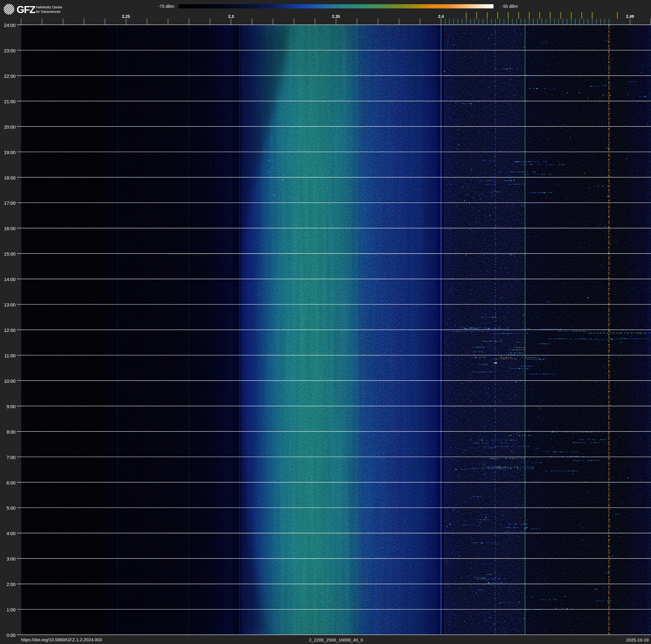  What do you see at coordinates (61, 640) in the screenshot?
I see `svg-text:https://doi.org/10.5880/GFZ.1.: https://doi.org/10.5880/GFZ.1.2.2024.003` at bounding box center [61, 640].